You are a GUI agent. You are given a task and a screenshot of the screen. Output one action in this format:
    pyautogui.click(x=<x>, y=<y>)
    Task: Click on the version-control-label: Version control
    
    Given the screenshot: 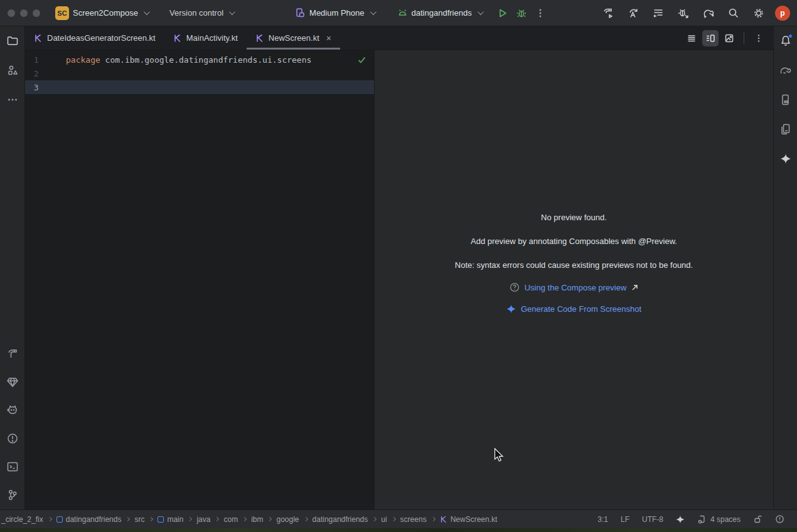 What is the action you would take?
    pyautogui.click(x=196, y=13)
    